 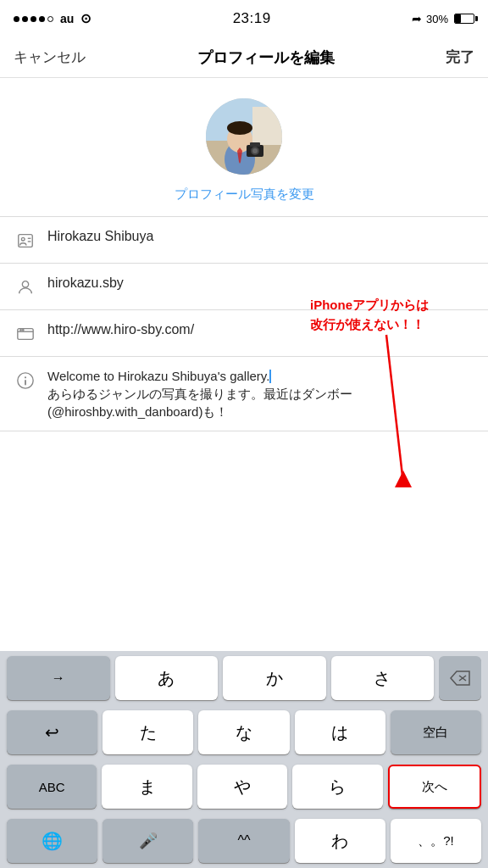 What do you see at coordinates (244, 19) in the screenshot?
I see `status-bar: au ⊙ 23:19 ➦ 30%` at bounding box center [244, 19].